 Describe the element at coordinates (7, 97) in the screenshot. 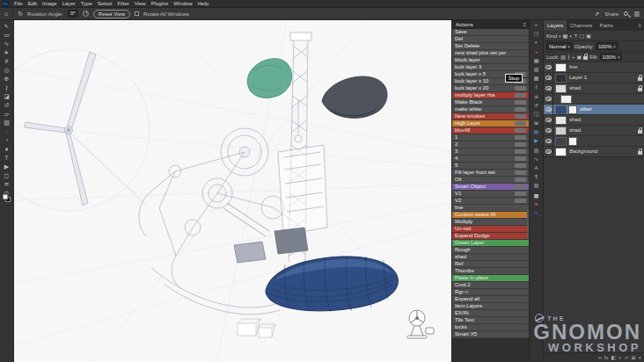

I see `clone-stamp-tool: ◪` at that location.